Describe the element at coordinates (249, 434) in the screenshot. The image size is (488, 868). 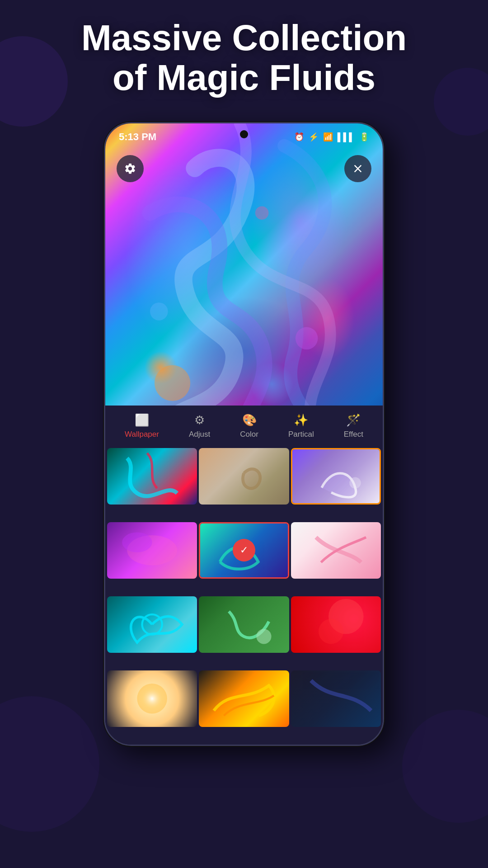
I see `color-label: Color` at that location.